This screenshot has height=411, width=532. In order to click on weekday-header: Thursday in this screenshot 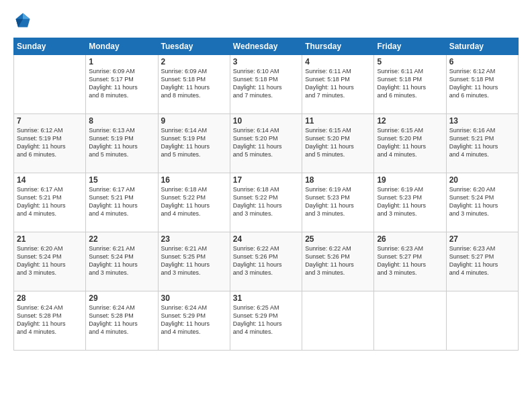, I will do `click(339, 47)`.